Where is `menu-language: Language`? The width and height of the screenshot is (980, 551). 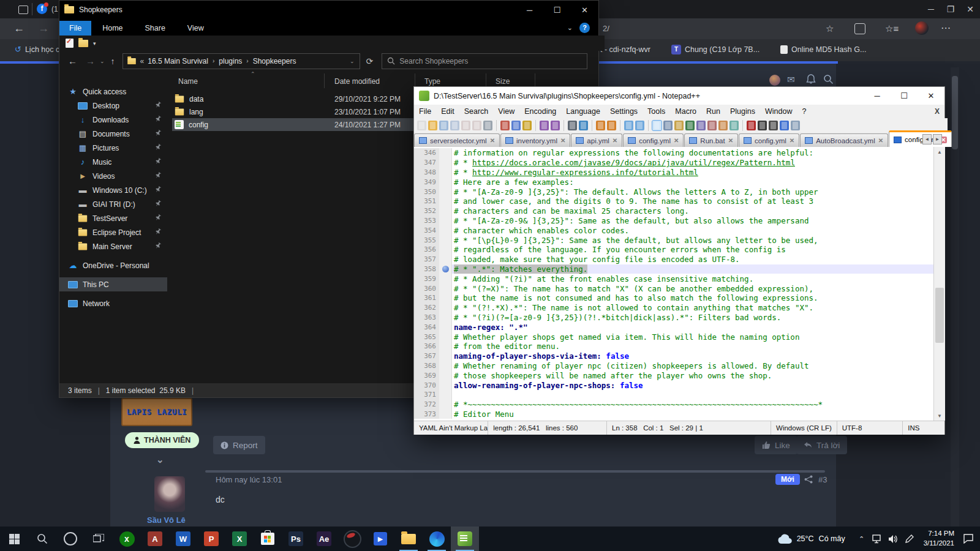 menu-language: Language is located at coordinates (583, 111).